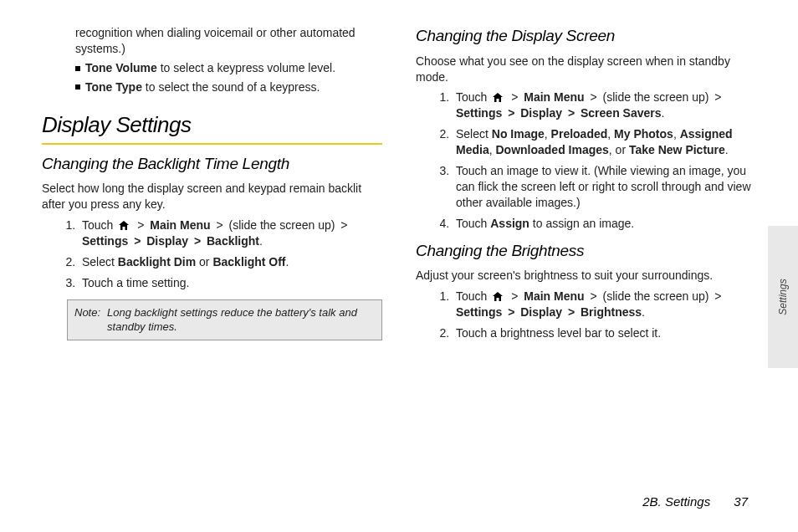 This screenshot has height=532, width=798. Describe the element at coordinates (580, 134) in the screenshot. I see `option-preloaded: Preloaded` at that location.